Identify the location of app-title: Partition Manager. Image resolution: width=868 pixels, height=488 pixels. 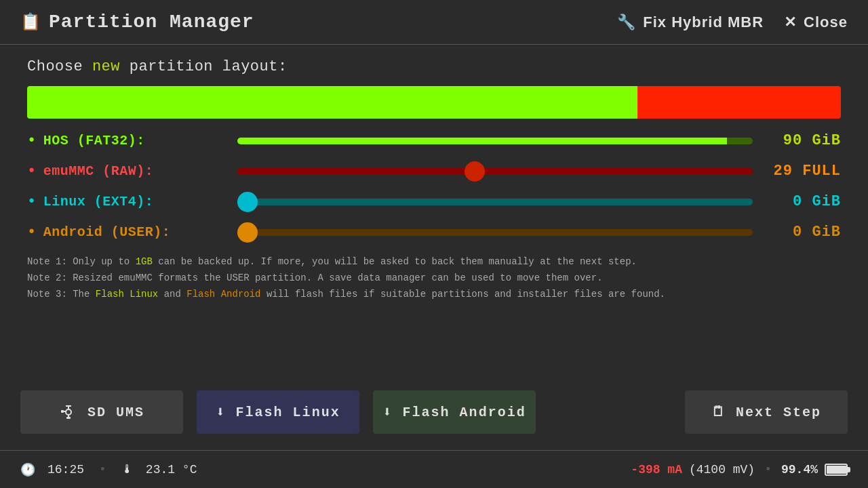
(152, 22).